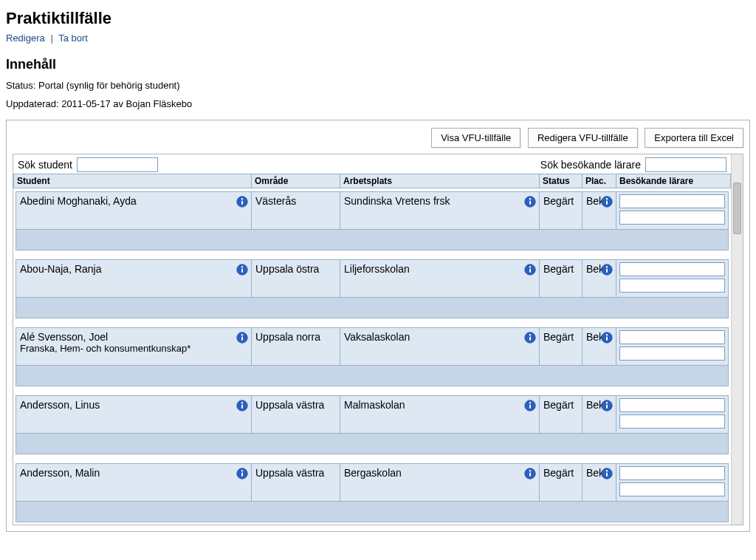 This screenshot has height=560, width=756. I want to click on status-line: Status: Portal (synlig för behörig stude…, so click(378, 86).